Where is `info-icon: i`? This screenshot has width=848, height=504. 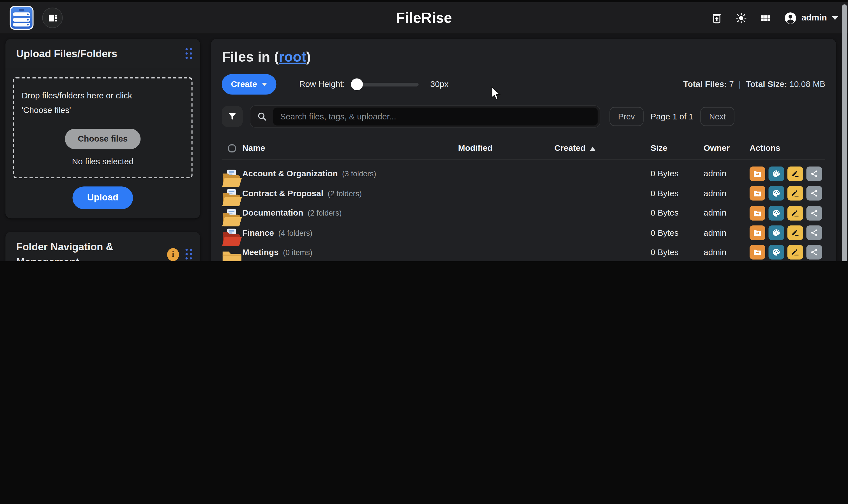
info-icon: i is located at coordinates (173, 254).